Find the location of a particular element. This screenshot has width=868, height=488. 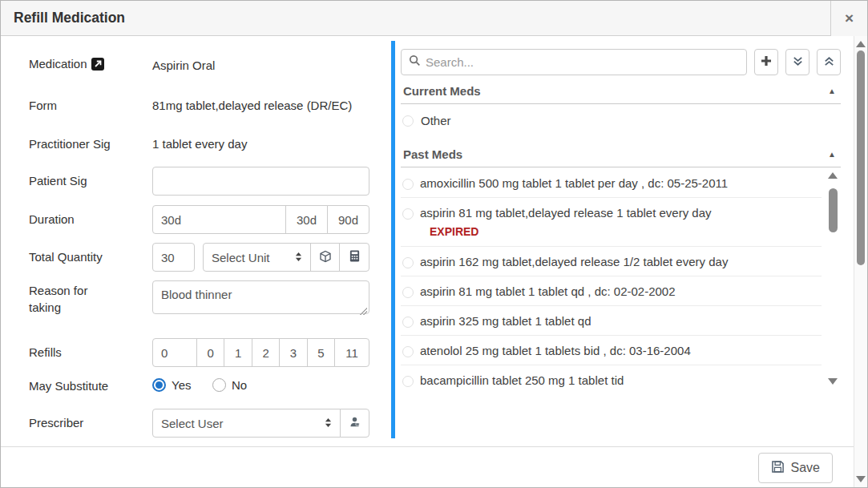

refills-preset-2-button: 2 is located at coordinates (266, 353).